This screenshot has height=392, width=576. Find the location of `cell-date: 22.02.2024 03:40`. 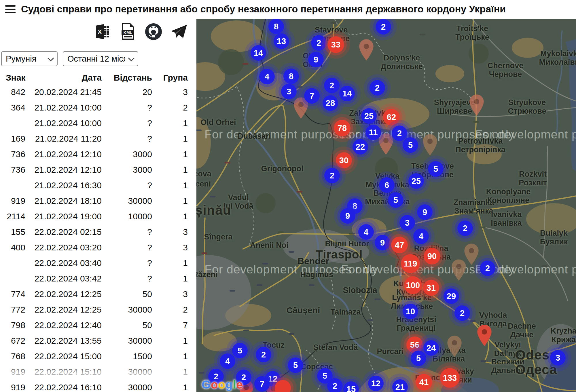

cell-date: 22.02.2024 03:40 is located at coordinates (63, 263).